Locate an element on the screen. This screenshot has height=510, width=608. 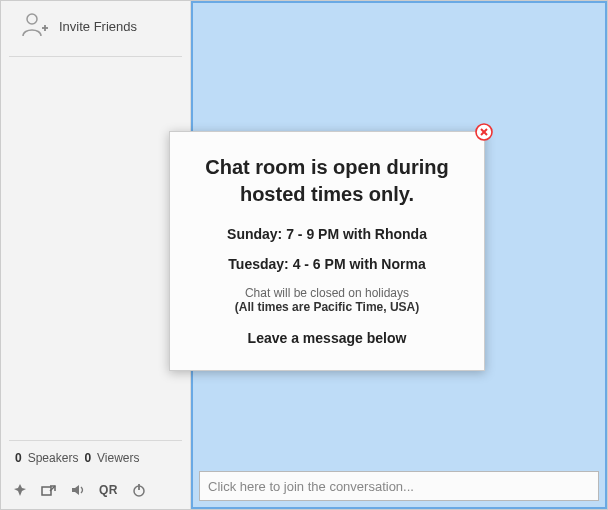
popout-icon is located at coordinates (49, 490).